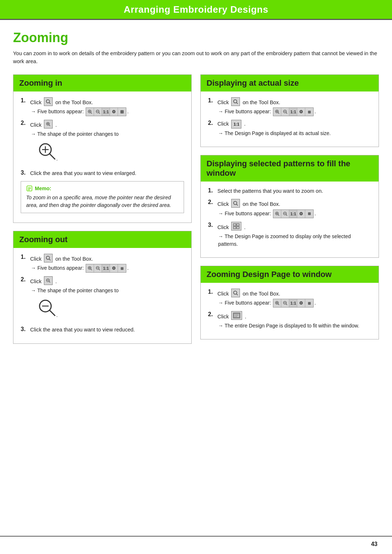  I want to click on btn-zoom-in, so click(90, 112).